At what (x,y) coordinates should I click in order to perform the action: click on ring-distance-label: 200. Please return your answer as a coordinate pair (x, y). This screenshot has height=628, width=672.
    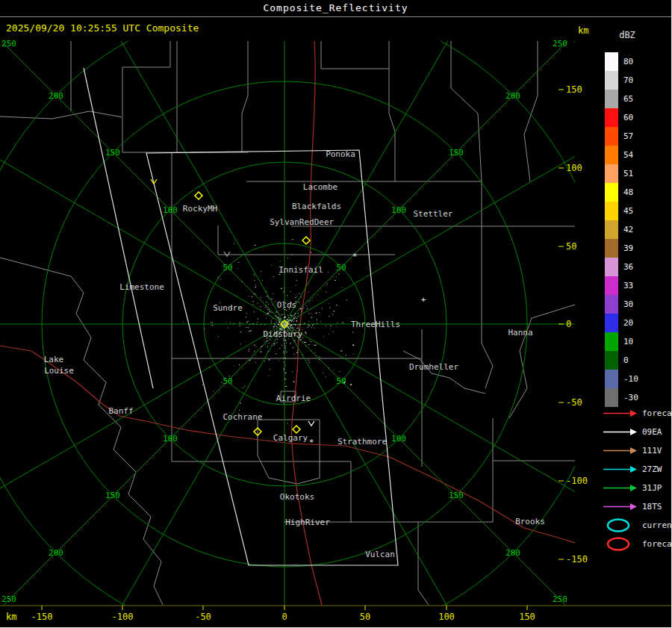
    Looking at the image, I should click on (513, 553).